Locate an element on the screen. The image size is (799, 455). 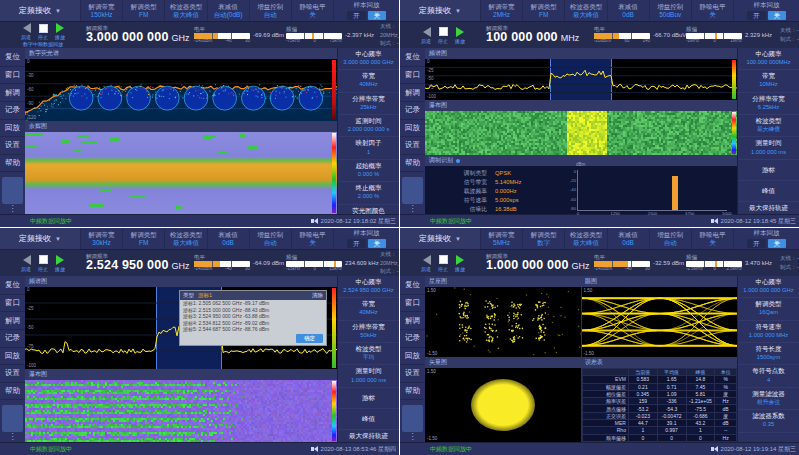
spectrum-plot: 0-25-50-75-100 is located at coordinates (581, 80).